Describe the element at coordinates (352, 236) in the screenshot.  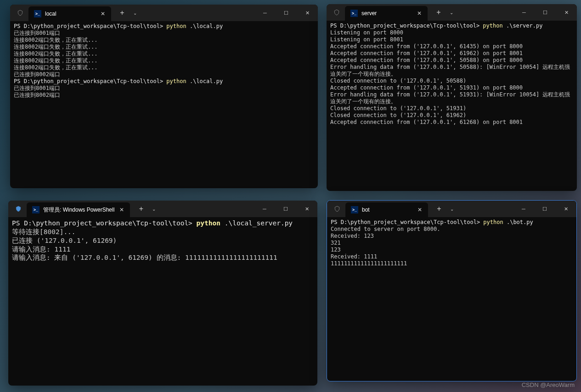
I see `output-line: Received: 123` at that location.